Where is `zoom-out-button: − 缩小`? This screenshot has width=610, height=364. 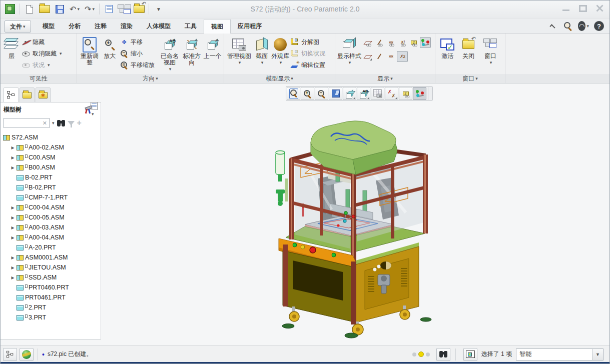
zoom-out-button: − 缩小 is located at coordinates (139, 54).